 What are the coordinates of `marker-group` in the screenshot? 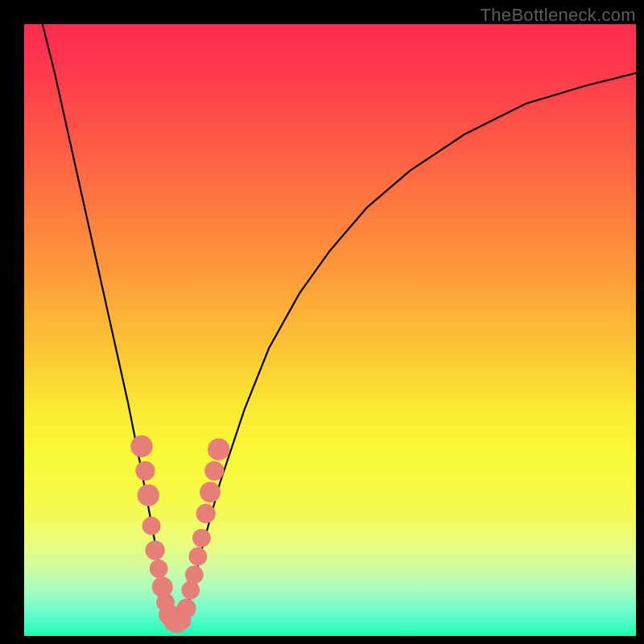 It's located at (180, 535).